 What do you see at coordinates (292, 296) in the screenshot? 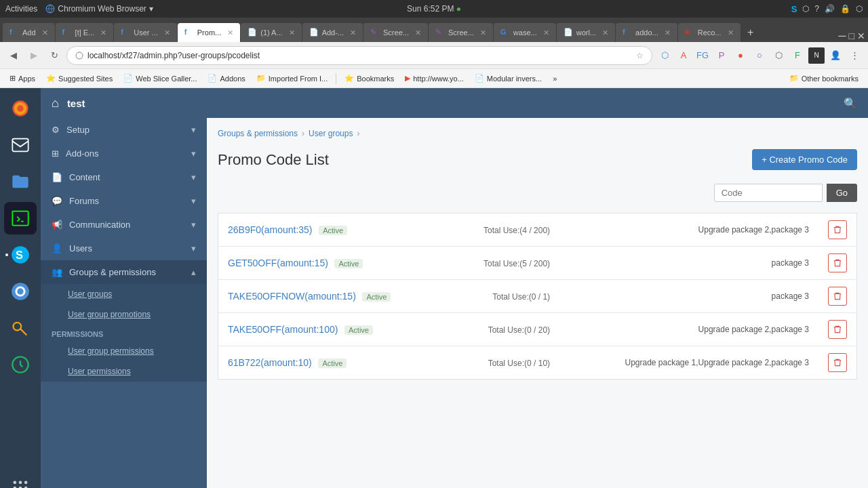
I see `promo-code-link: TAKE50OFFNOW(amount:15)` at bounding box center [292, 296].